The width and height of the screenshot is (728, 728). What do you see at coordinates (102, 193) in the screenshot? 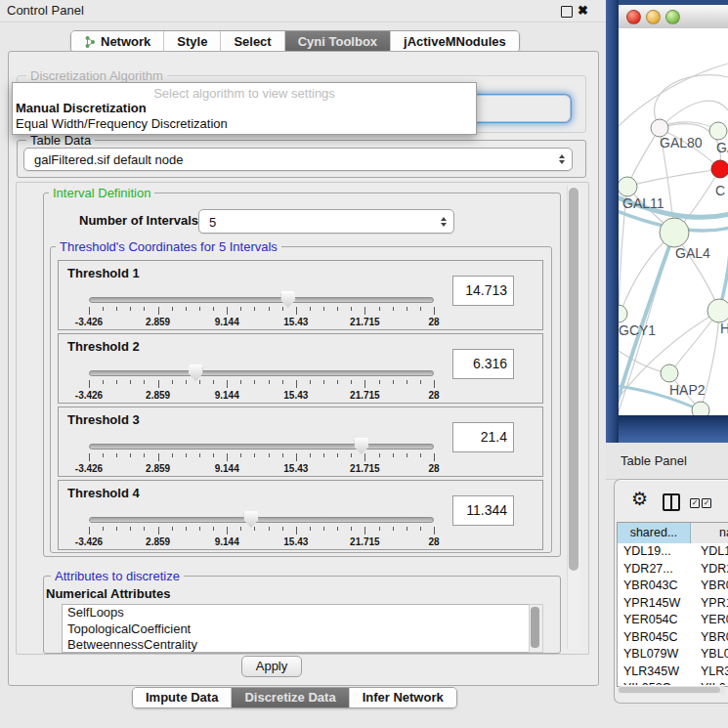
I see `group-title: Interval Definition` at bounding box center [102, 193].